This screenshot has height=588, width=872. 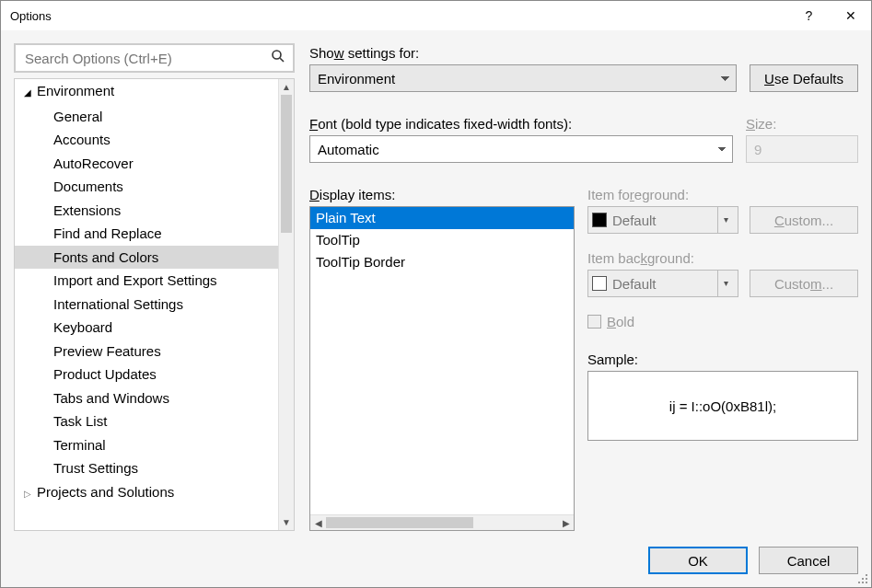 I want to click on tree-item: Task List, so click(x=146, y=421).